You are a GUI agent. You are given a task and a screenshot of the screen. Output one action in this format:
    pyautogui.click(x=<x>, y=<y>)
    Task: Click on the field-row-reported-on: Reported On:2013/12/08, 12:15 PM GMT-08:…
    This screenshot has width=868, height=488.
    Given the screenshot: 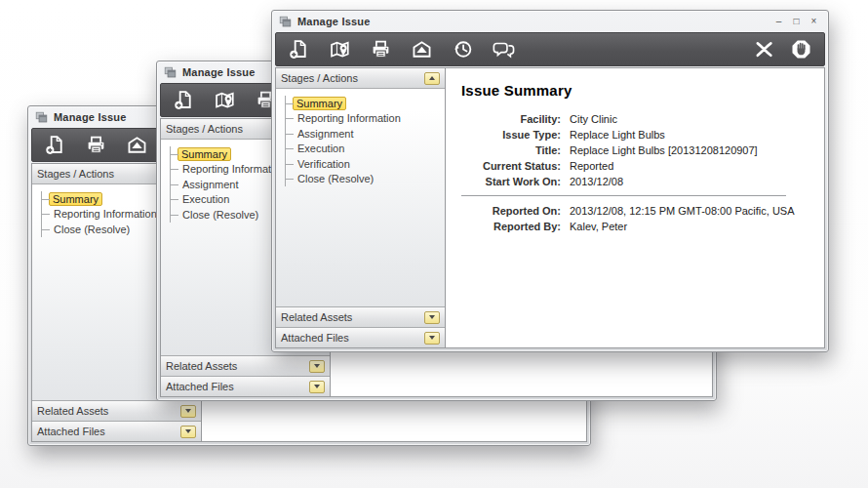 What is the action you would take?
    pyautogui.click(x=636, y=211)
    